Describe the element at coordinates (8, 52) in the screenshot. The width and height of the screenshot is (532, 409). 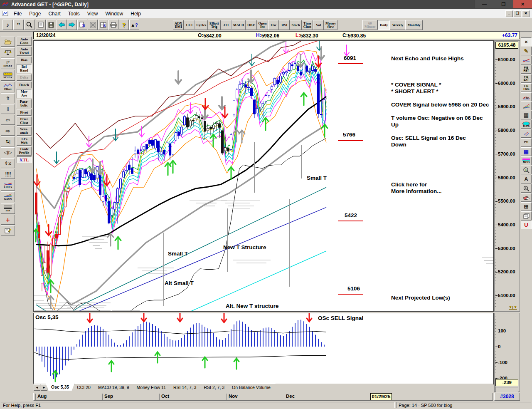
I see `bias-scales-button` at that location.